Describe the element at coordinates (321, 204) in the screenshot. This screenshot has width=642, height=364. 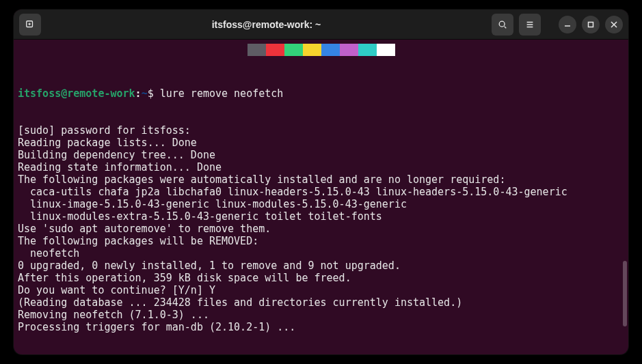
I see `output-line: linux-image-5.15.0-43-generic linux-modu…` at that location.